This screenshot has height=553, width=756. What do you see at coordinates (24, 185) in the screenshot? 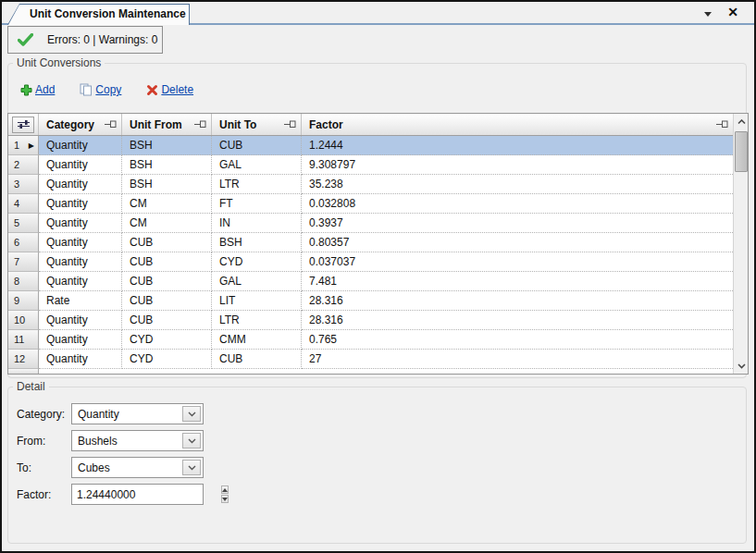
I see `row-number-cell: 3 ▶` at bounding box center [24, 185].